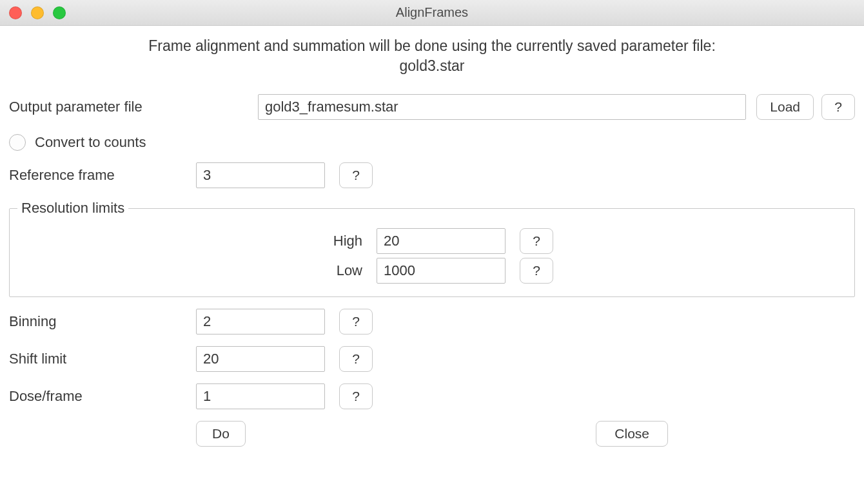 This screenshot has width=864, height=504. What do you see at coordinates (502, 107) in the screenshot?
I see `output-file-input` at bounding box center [502, 107].